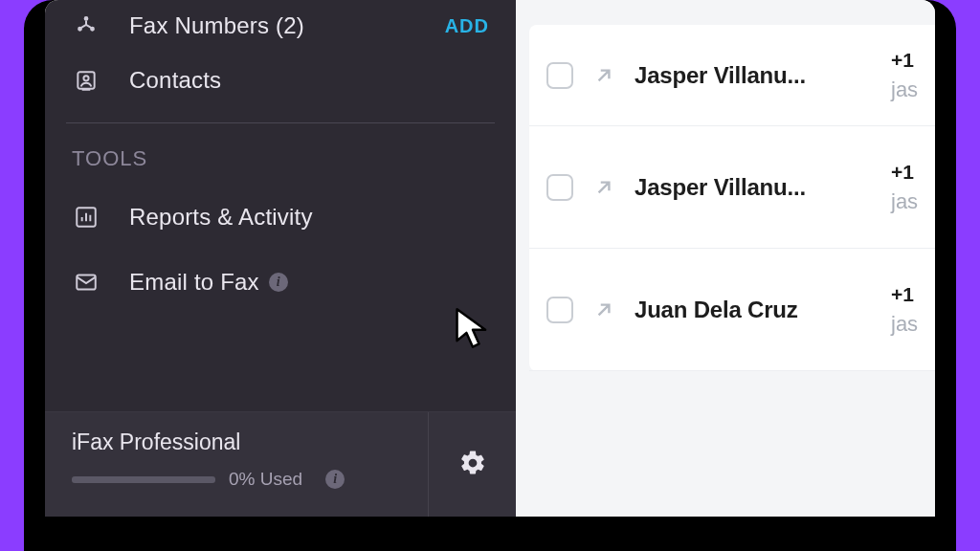 This screenshot has width=980, height=551. Describe the element at coordinates (472, 465) in the screenshot. I see `settings-button` at that location.